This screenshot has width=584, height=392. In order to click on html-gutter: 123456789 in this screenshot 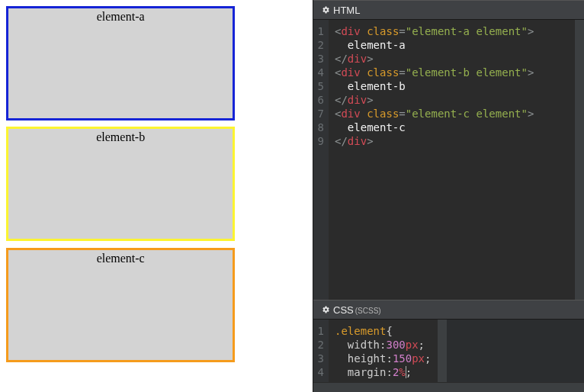, I will do `click(321, 160)`.